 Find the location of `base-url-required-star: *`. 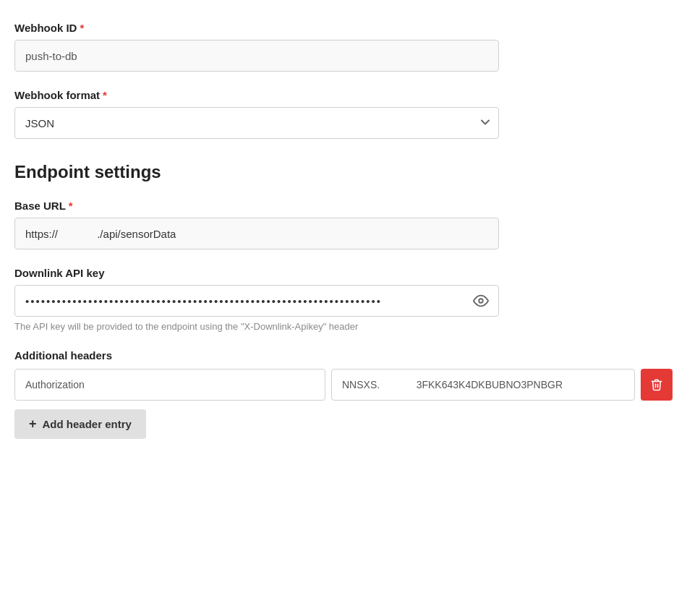

base-url-required-star: * is located at coordinates (71, 205).